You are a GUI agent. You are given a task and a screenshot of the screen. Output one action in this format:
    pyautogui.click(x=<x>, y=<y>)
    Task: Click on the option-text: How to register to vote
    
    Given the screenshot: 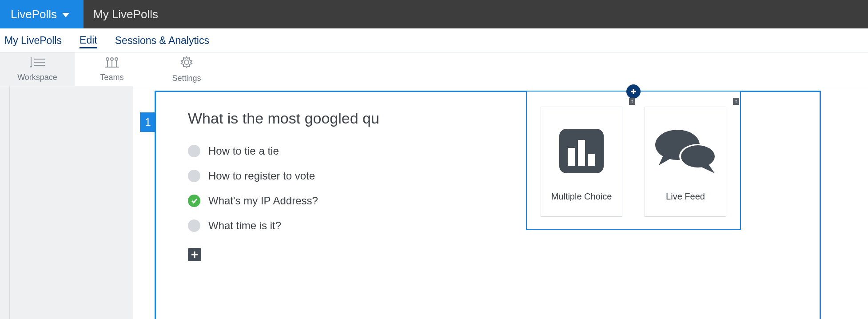 What is the action you would take?
    pyautogui.click(x=262, y=176)
    